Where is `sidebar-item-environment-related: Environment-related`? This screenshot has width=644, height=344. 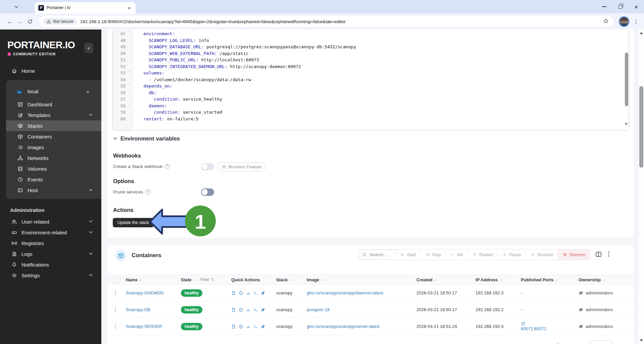 sidebar-item-environment-related: Environment-related is located at coordinates (51, 232).